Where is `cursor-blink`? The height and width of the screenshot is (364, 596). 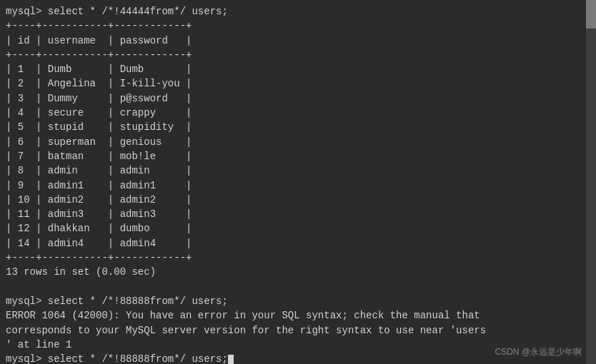
cursor-blink is located at coordinates (231, 360).